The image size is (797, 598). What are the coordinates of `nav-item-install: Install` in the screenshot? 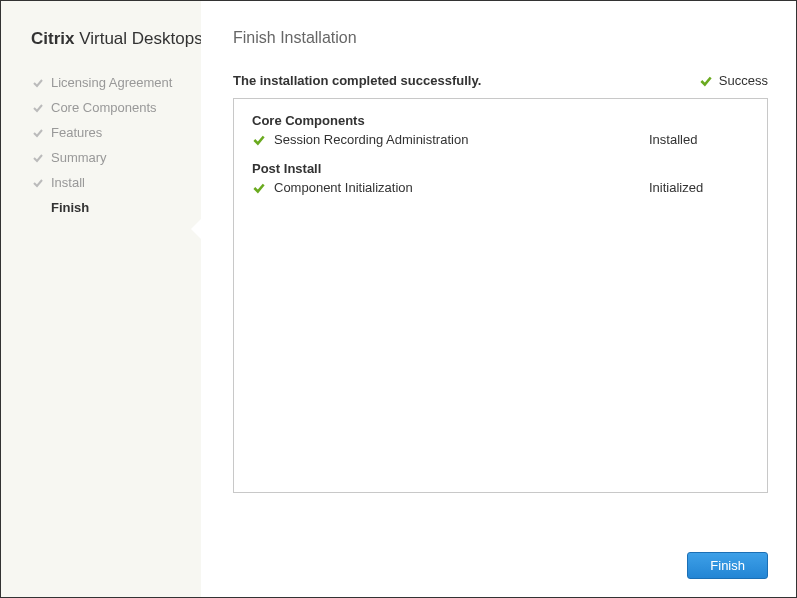 It's located at (116, 182).